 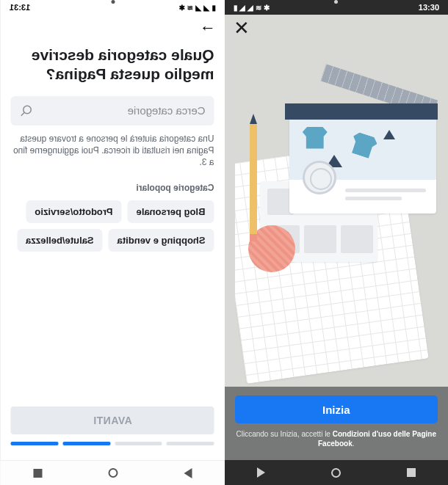 What do you see at coordinates (113, 28) in the screenshot?
I see `header: →` at bounding box center [113, 28].